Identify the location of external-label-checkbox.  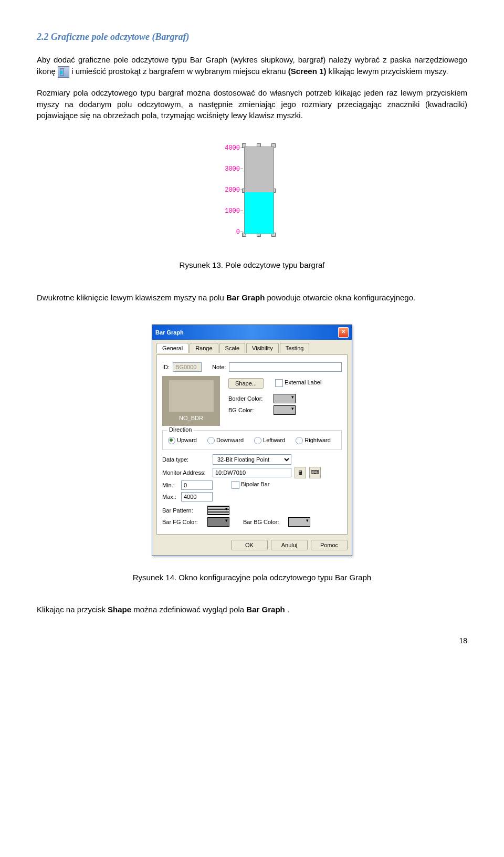
(279, 383).